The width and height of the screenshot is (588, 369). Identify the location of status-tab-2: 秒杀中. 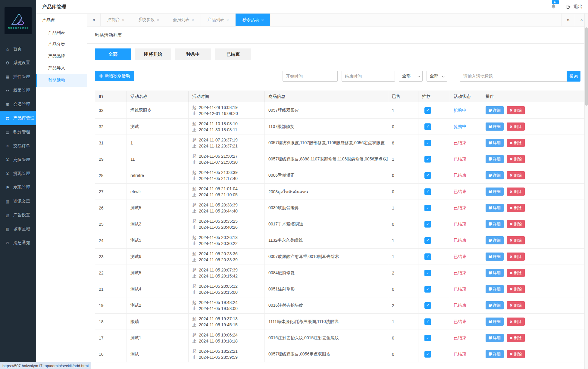
(193, 54).